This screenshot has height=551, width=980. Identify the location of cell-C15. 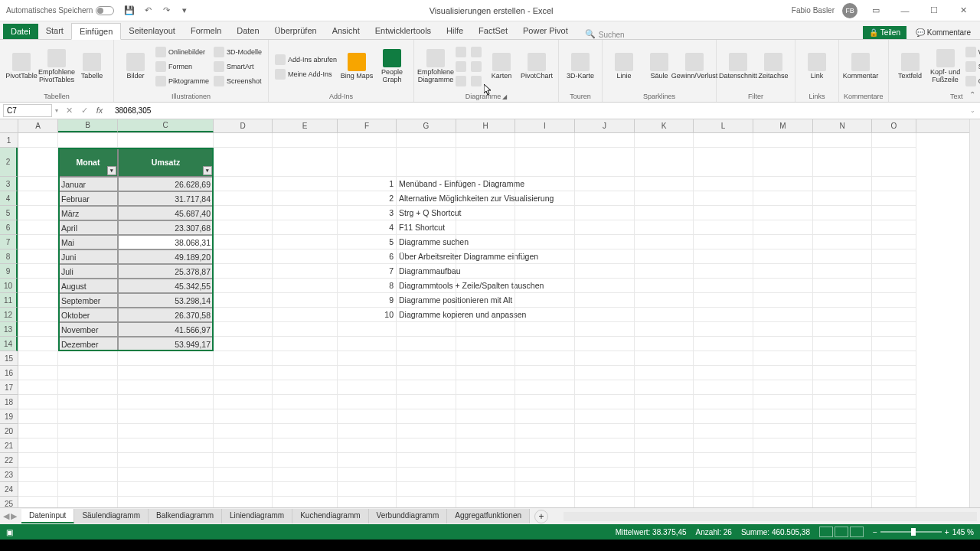
(165, 358).